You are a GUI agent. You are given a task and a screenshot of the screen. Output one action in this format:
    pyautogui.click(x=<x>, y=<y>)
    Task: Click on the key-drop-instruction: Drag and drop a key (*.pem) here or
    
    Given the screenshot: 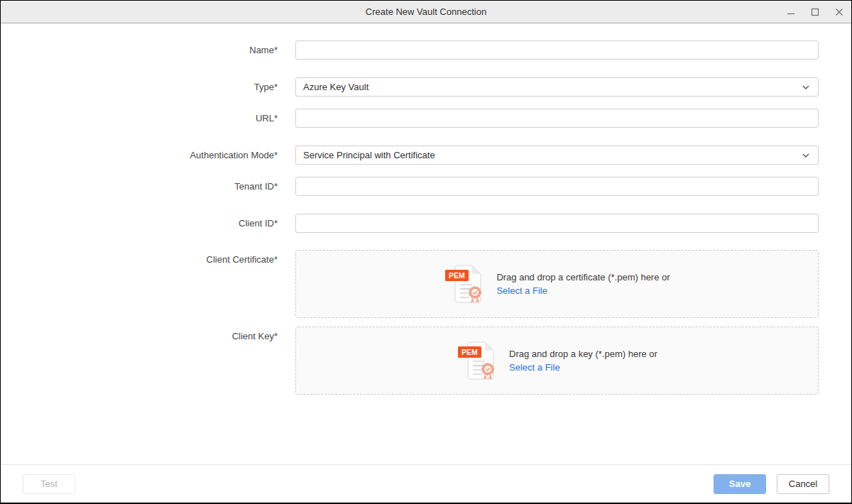 What is the action you would take?
    pyautogui.click(x=584, y=354)
    